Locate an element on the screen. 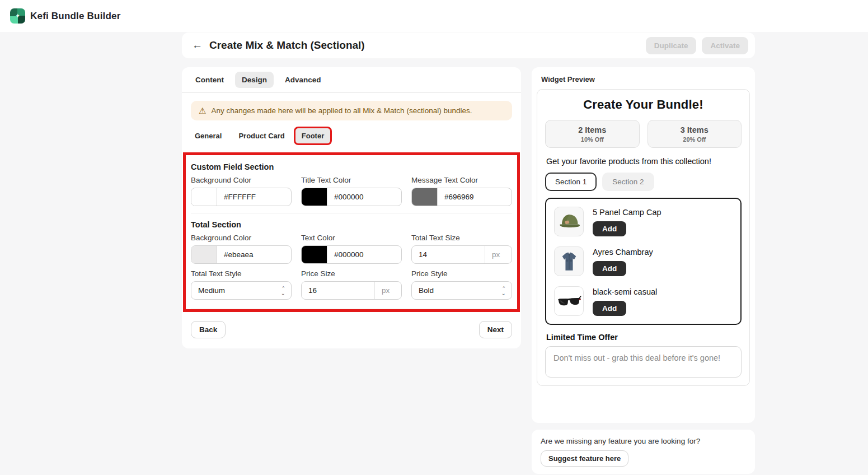  field-label: Message Text Color is located at coordinates (462, 180).